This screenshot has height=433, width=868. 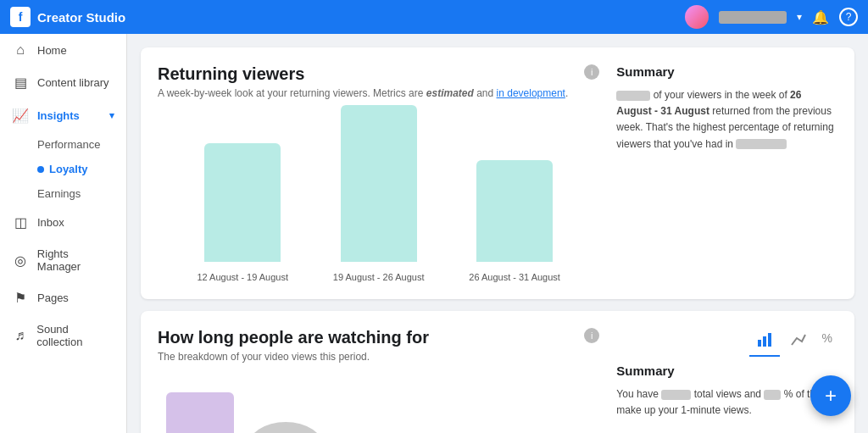 What do you see at coordinates (292, 93) in the screenshot?
I see `subtitle-plain: A week-by-week look at your returning vi…` at bounding box center [292, 93].